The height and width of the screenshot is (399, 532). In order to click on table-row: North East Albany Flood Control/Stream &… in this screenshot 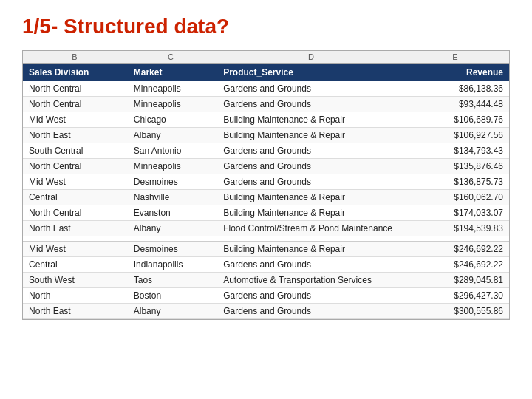, I will do `click(266, 229)`.